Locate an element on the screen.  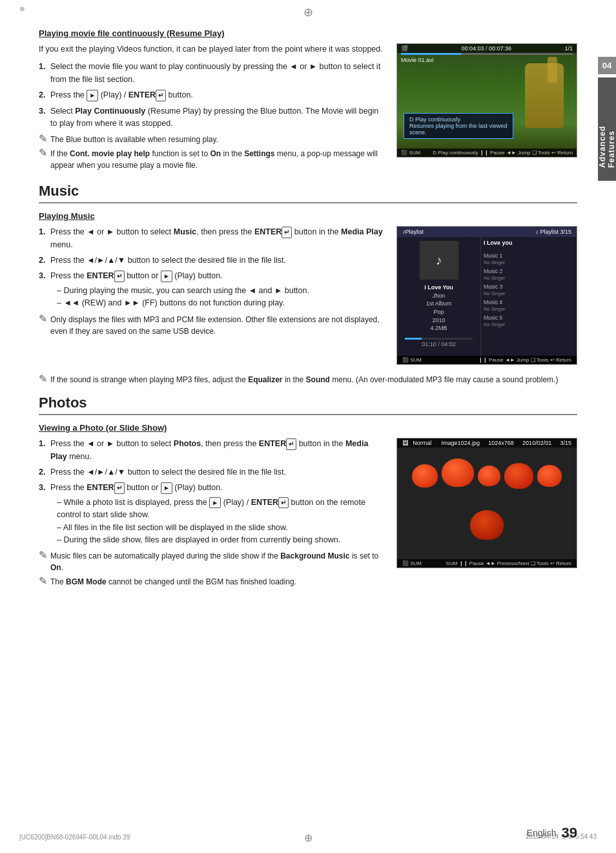
step-2-text: Press the ► (Play) / ENTER↵ button. is located at coordinates (218, 96).